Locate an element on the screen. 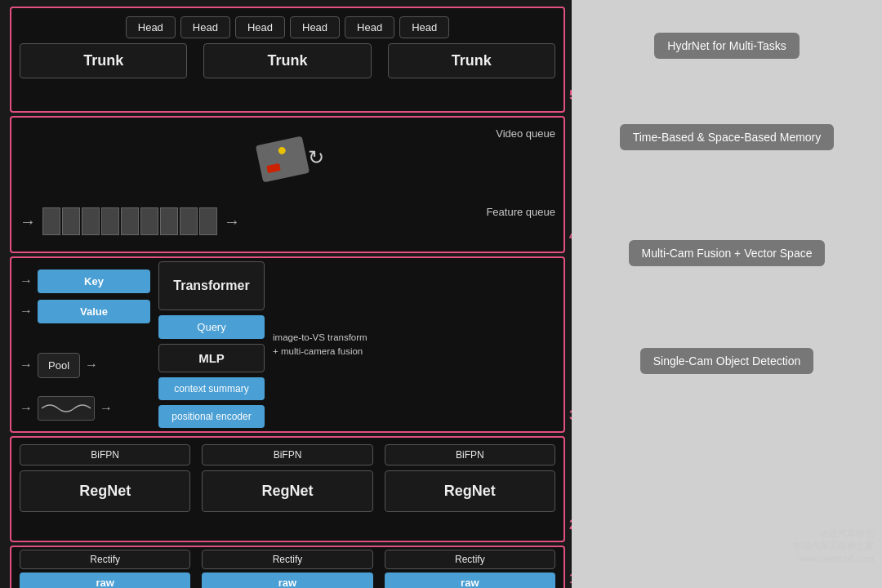 This screenshot has height=588, width=882. rectify-main: Rectify is located at coordinates (105, 559).